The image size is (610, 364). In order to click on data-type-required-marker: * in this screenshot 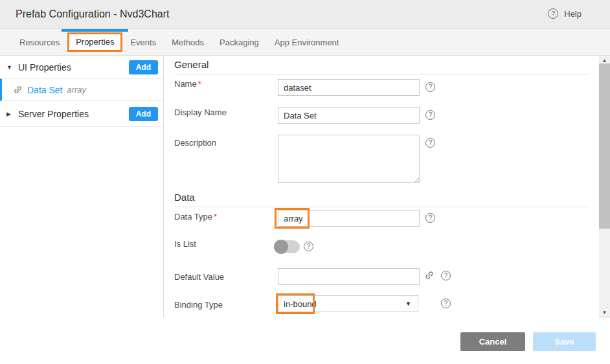, I will do `click(215, 216)`.